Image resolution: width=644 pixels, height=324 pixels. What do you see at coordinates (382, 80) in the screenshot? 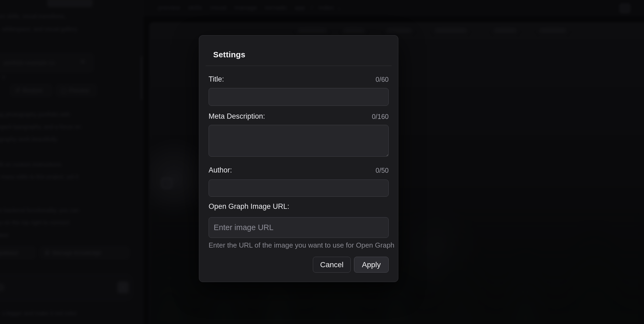
I see `title-char-counter: 0/60` at bounding box center [382, 80].